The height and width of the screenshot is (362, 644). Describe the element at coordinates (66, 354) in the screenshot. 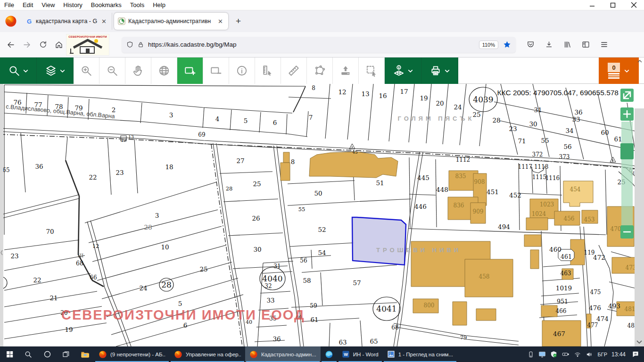

I see `task-view-icon` at that location.